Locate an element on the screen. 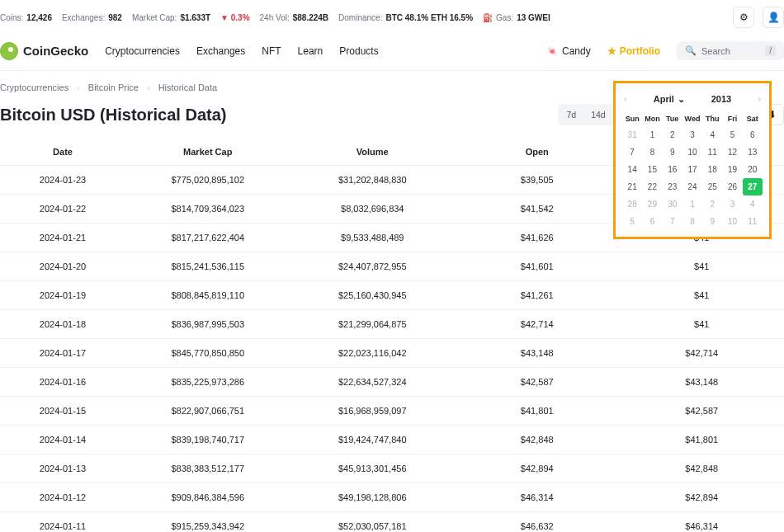  table-row: 2024-01-19$808,845,819,110$25,160,430,94… is located at coordinates (392, 295).